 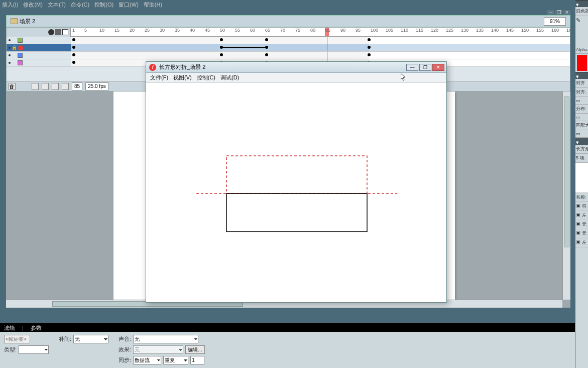 What do you see at coordinates (153, 5) in the screenshot?
I see `menu-help: 帮助(H)` at bounding box center [153, 5].